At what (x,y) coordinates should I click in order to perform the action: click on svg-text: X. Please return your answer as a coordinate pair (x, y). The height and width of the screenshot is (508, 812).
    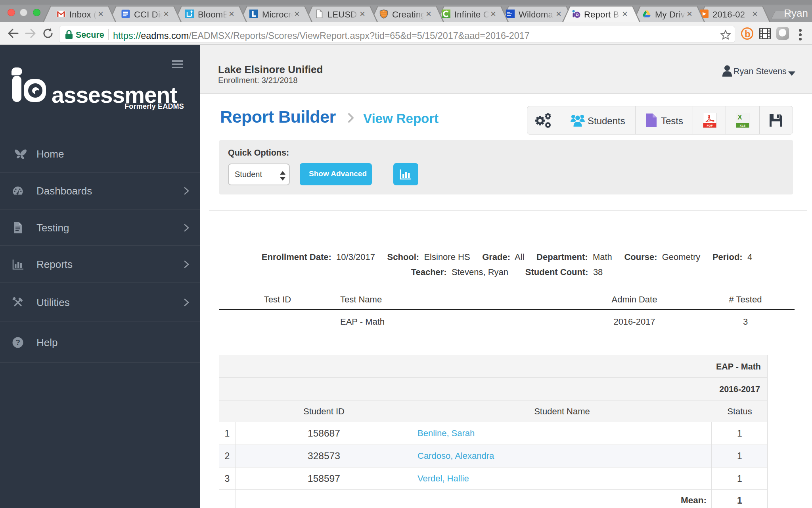
    Looking at the image, I should click on (740, 117).